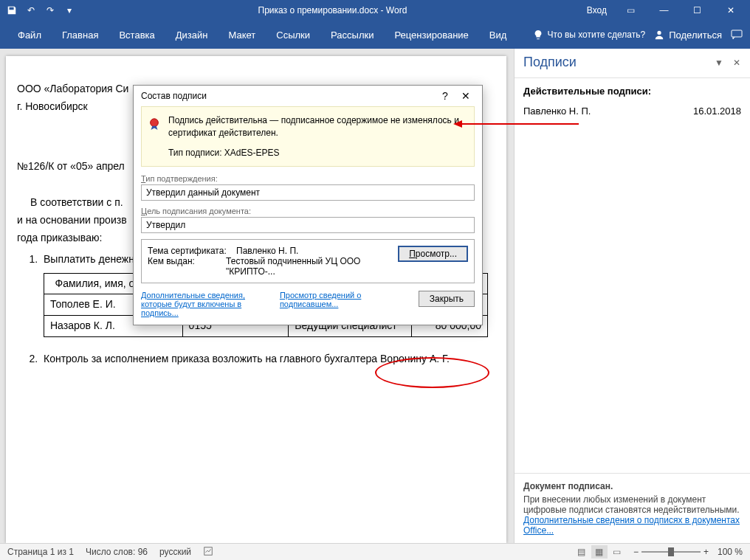 This screenshot has width=750, height=560. What do you see at coordinates (632, 111) in the screenshot?
I see `signature-entry: Павленко Н. П. 16.01.2018` at bounding box center [632, 111].